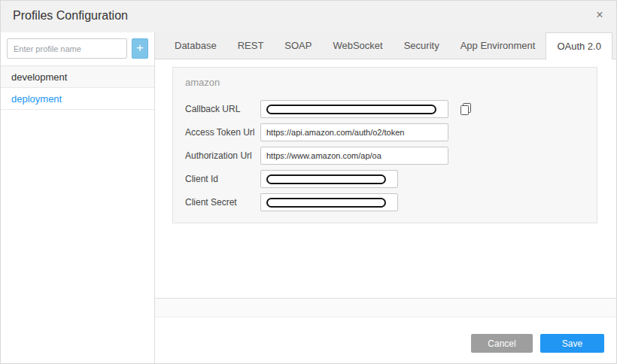  What do you see at coordinates (78, 77) in the screenshot?
I see `profile-item-development: development` at bounding box center [78, 77].